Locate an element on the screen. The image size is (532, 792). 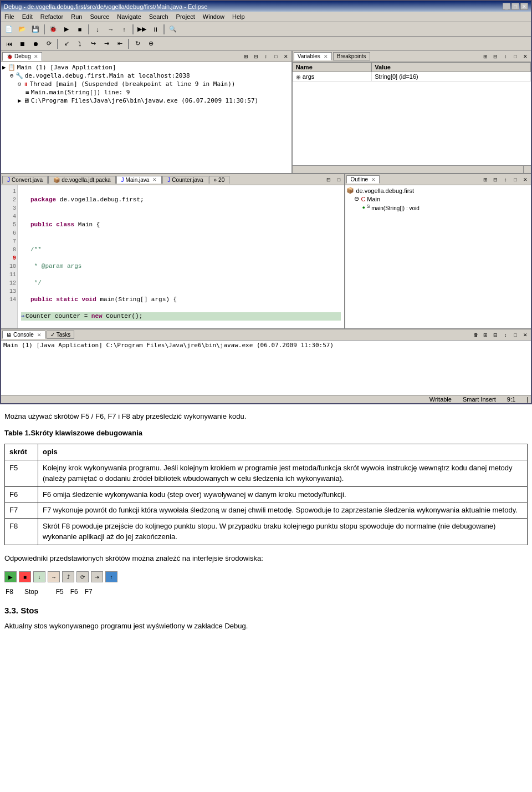
vars-row-args: ◉ args String[0] (id=16) is located at coordinates (411, 77).